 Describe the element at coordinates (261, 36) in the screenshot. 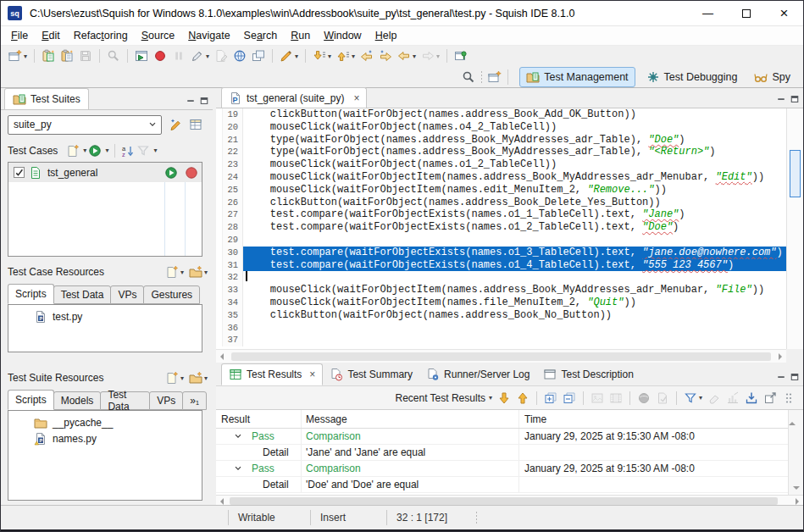

I see `menu-search: Search` at that location.